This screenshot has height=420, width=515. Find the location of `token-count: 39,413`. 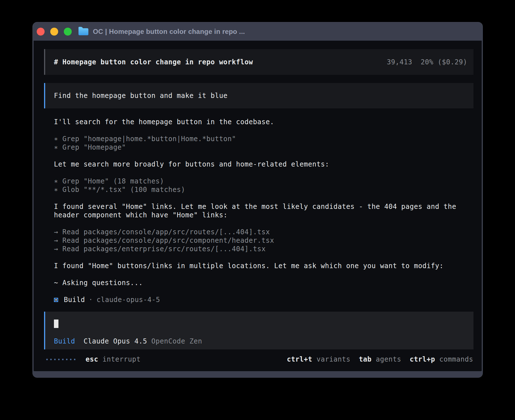

token-count: 39,413 is located at coordinates (400, 62).